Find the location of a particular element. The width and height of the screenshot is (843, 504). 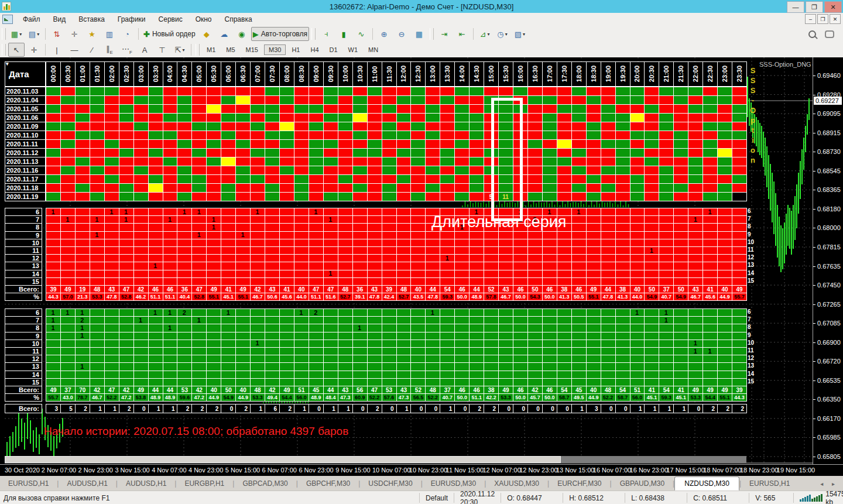

trendline-tool-button: ∕ is located at coordinates (92, 50).